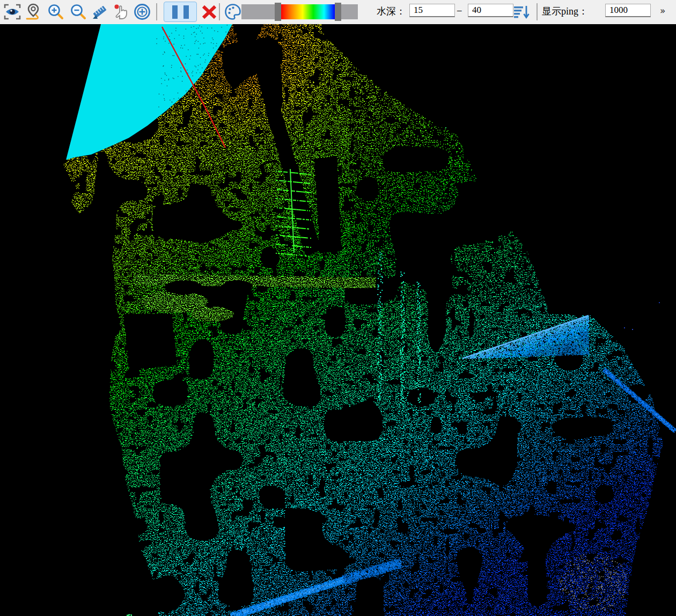 The image size is (676, 616). I want to click on ruler-icon, so click(100, 12).